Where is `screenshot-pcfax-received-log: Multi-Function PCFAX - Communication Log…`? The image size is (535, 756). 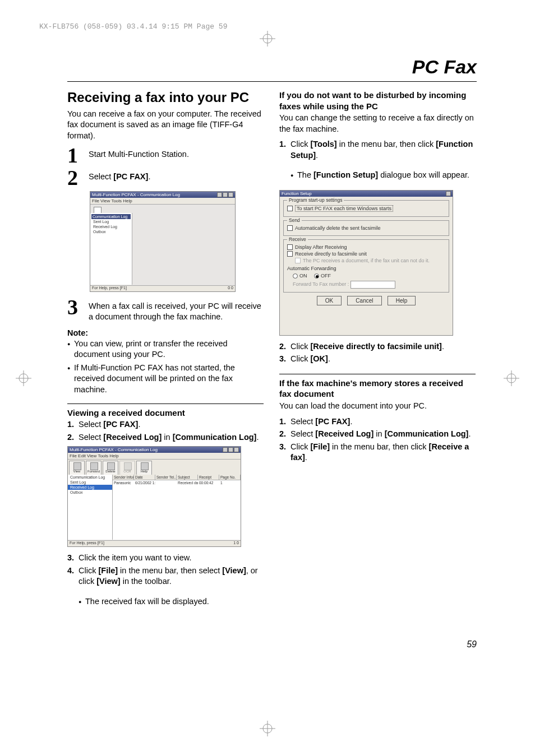 screenshot-pcfax-received-log: Multi-Function PCFAX - Communication Log… is located at coordinates (154, 497).